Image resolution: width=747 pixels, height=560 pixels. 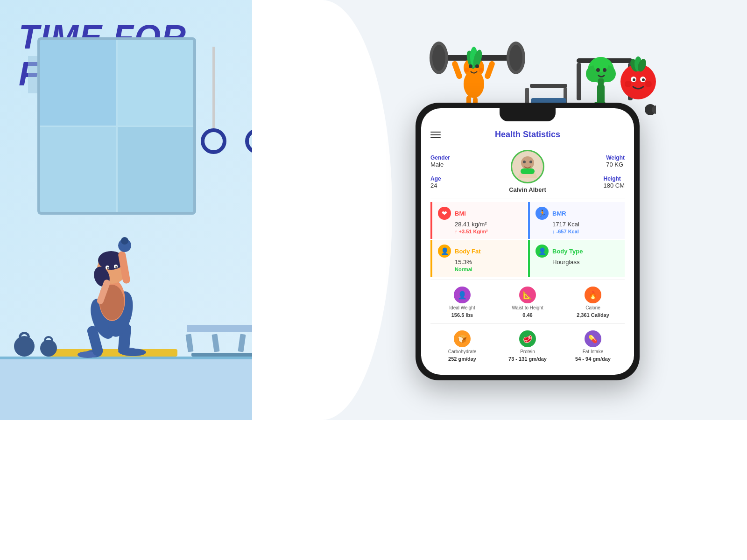 I want to click on ideal-weight-label: Ideal Weight, so click(x=462, y=308).